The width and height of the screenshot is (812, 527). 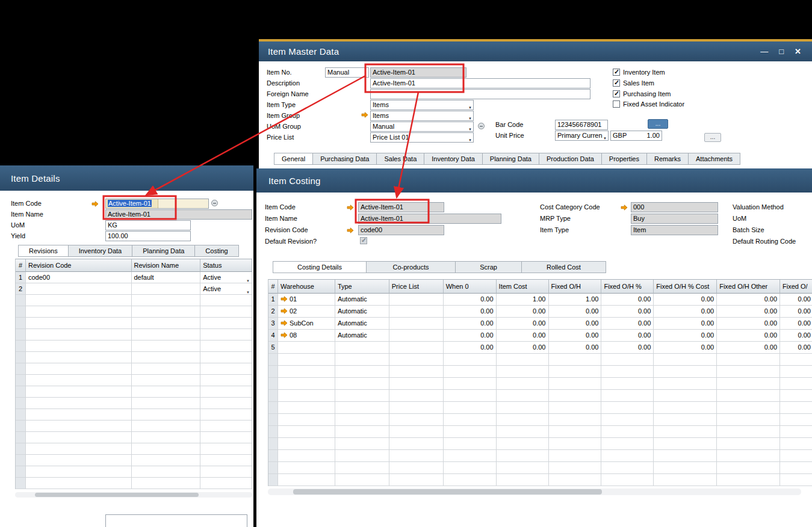 What do you see at coordinates (575, 300) in the screenshot?
I see `fixed-oh-cell: 1.00` at bounding box center [575, 300].